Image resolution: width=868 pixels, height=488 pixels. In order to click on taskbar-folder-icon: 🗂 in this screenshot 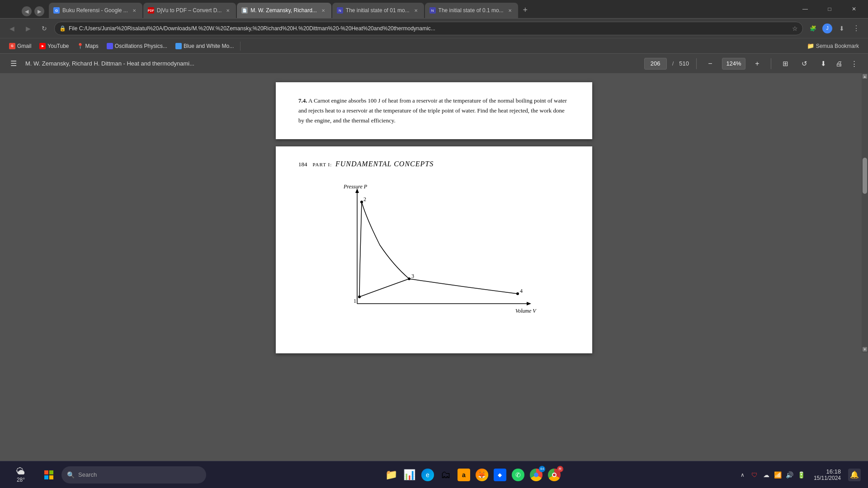, I will do `click(446, 475)`.